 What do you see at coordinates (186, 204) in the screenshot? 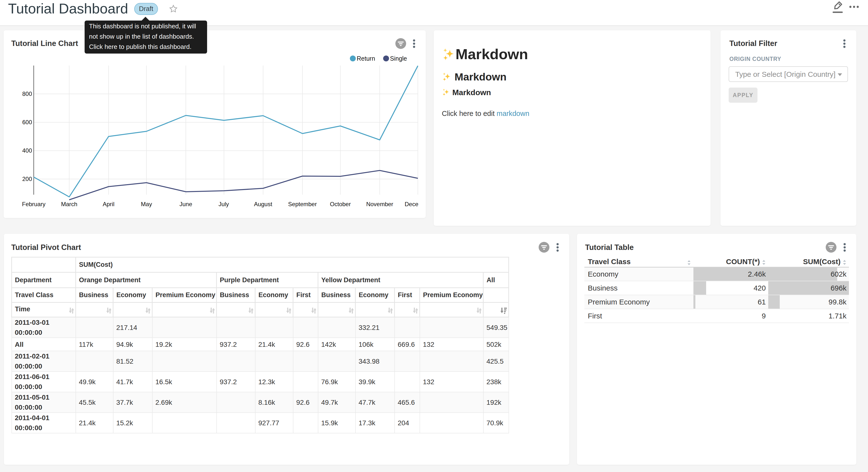
I see `svg-text: June` at bounding box center [186, 204].